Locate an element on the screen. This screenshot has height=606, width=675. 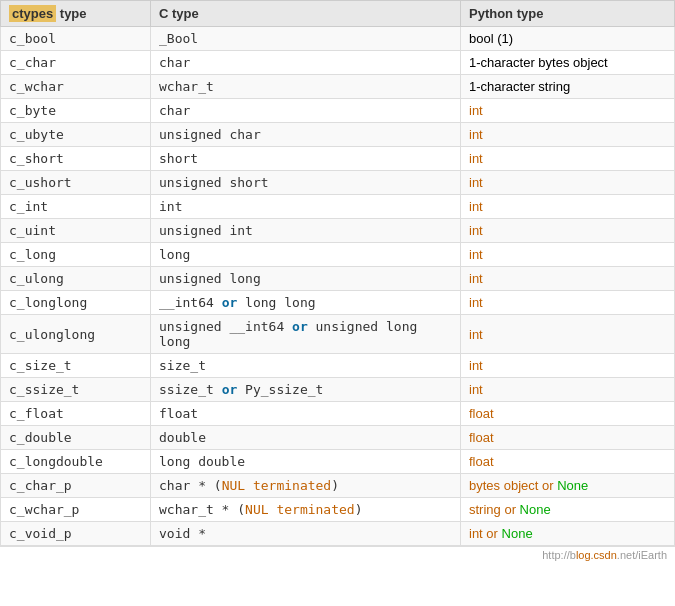
ctypes-cell: c_size_t is located at coordinates (76, 366).